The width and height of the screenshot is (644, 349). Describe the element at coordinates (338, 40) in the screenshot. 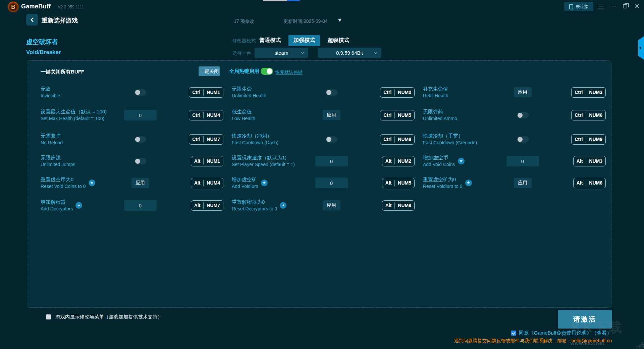

I see `tab-super-mode: 超级模式` at that location.